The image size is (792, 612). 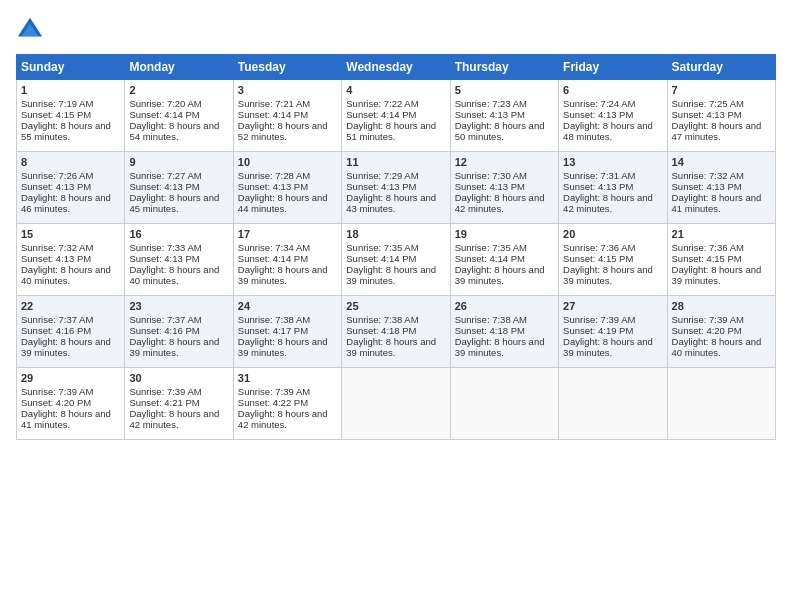 I want to click on day-number: 21, so click(x=722, y=234).